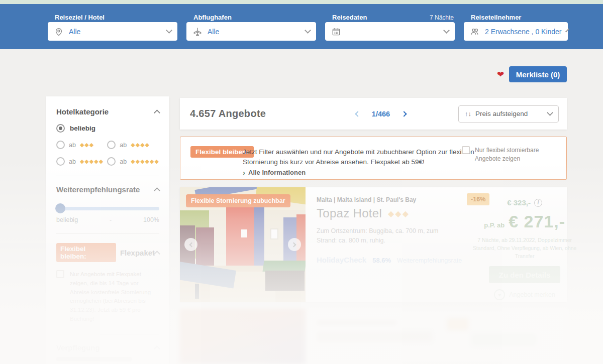  Describe the element at coordinates (80, 145) in the screenshot. I see `category-option-3stars: ab ◆◆◆` at that location.